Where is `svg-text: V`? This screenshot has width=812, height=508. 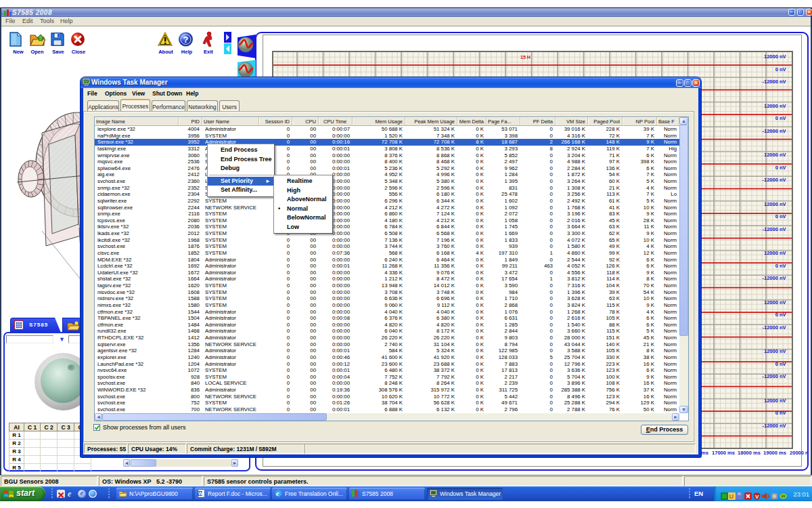
svg-text: V is located at coordinates (757, 496).